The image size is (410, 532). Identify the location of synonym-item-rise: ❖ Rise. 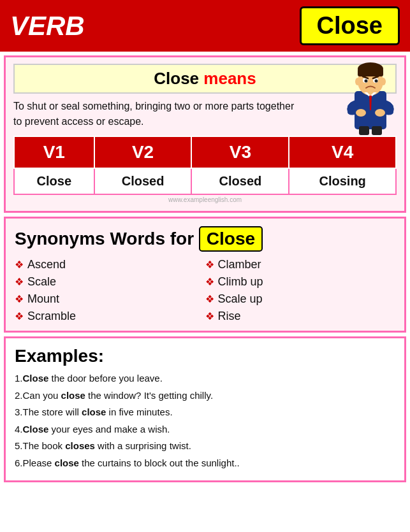
(301, 316).